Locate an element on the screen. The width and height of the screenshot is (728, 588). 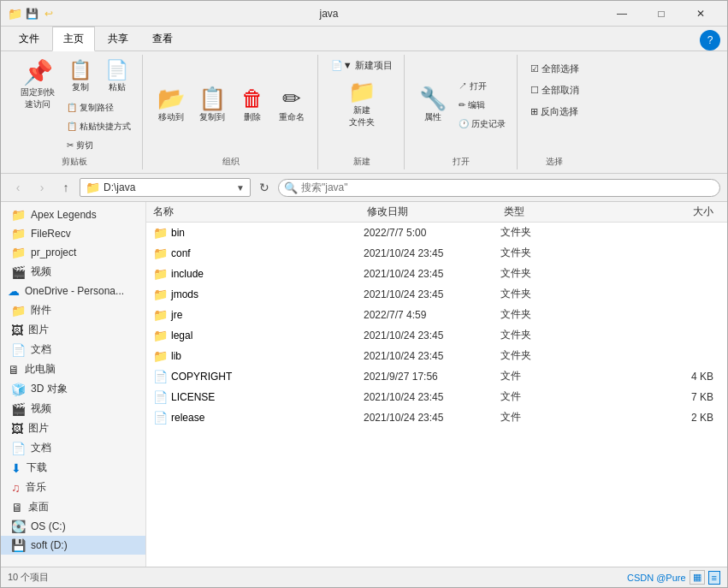
sidebar: 📁 Apex Legends 📁 FileRecv 📁 pr_project 🎬… is located at coordinates (74, 384).